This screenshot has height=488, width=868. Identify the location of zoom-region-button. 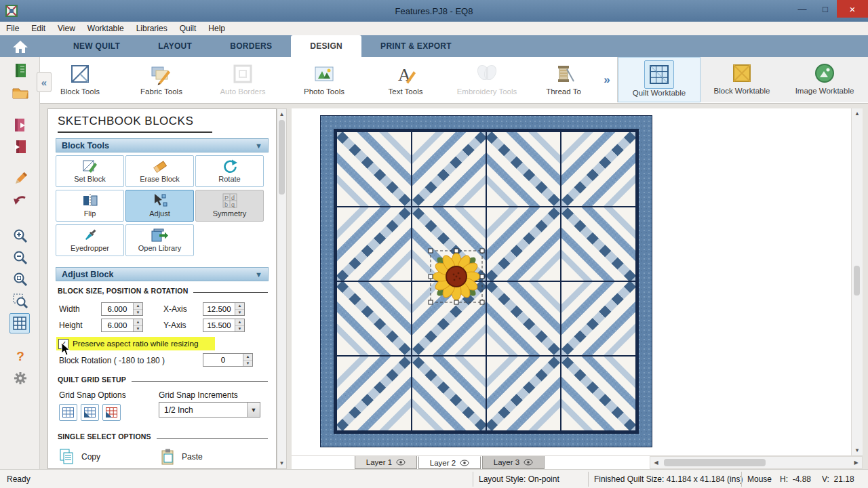
(20, 301).